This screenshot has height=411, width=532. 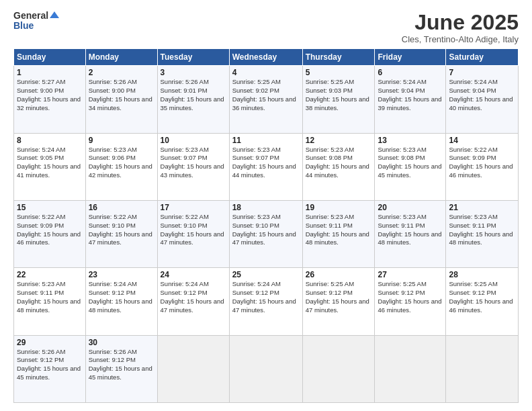 What do you see at coordinates (122, 275) in the screenshot?
I see `day-number: 23` at bounding box center [122, 275].